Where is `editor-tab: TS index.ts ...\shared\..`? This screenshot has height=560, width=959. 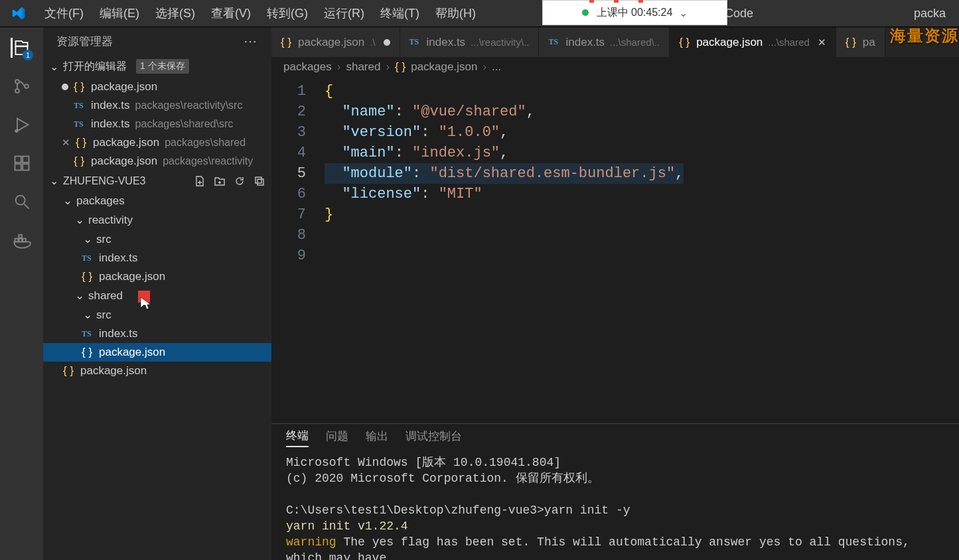
editor-tab: TS index.ts ...\shared\.. is located at coordinates (604, 42).